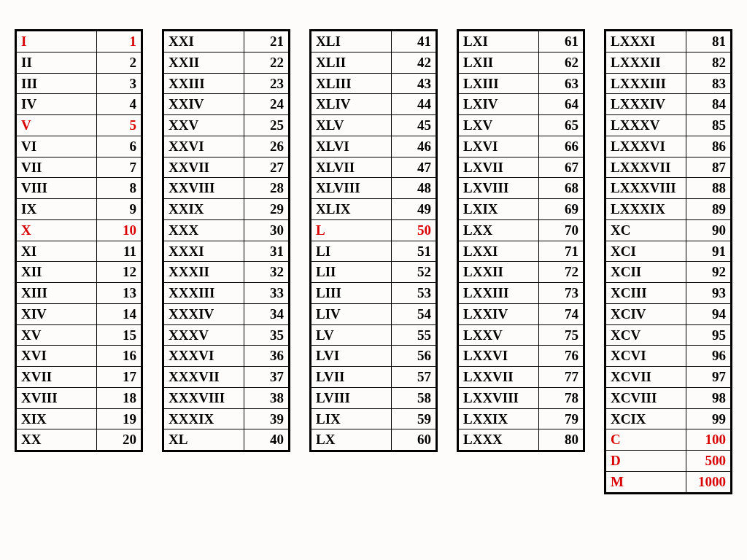  I want to click on table-row: LXXX80, so click(521, 440).